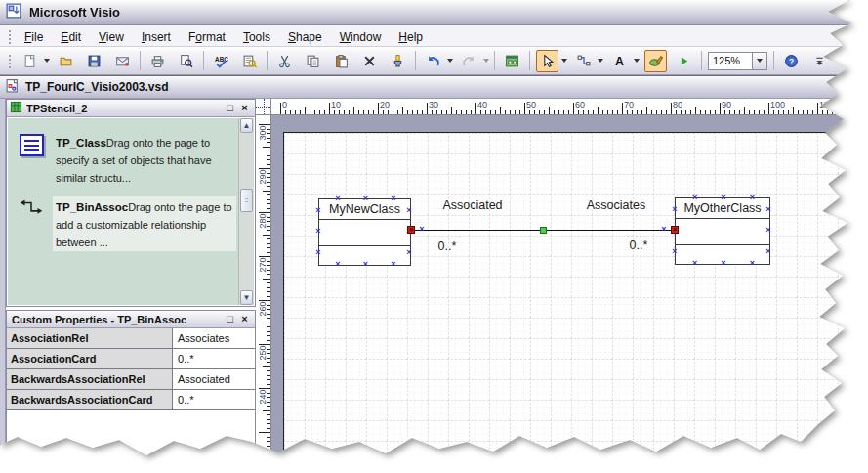  What do you see at coordinates (264, 108) in the screenshot?
I see `ruler-origin-box` at bounding box center [264, 108].